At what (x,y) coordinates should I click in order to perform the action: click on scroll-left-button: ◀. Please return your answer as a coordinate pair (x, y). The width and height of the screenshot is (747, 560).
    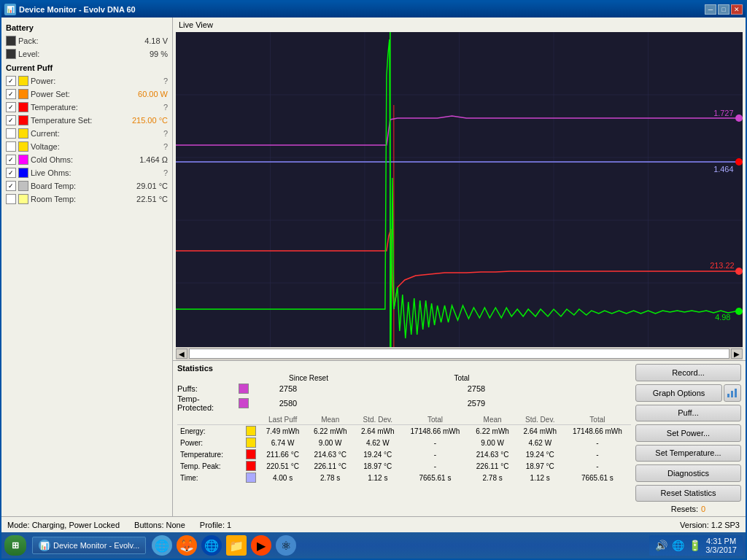
    Looking at the image, I should click on (182, 354).